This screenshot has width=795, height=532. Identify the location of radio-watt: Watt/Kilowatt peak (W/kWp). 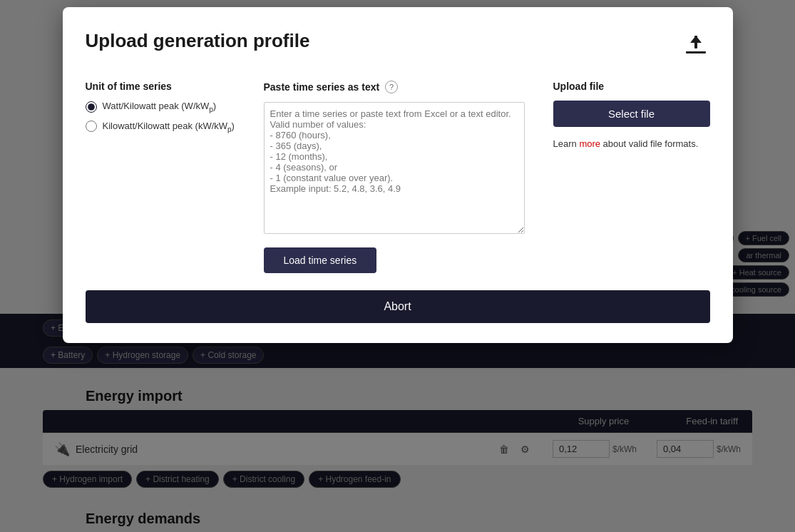
(160, 107).